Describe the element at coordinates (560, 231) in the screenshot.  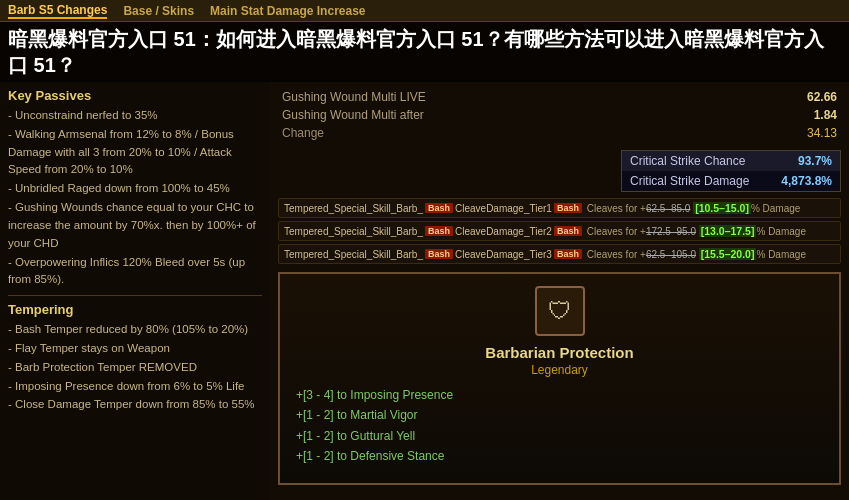
I see `temper-rows: Tempered_Special_Skill_Barb_ Bash Cleave…` at that location.